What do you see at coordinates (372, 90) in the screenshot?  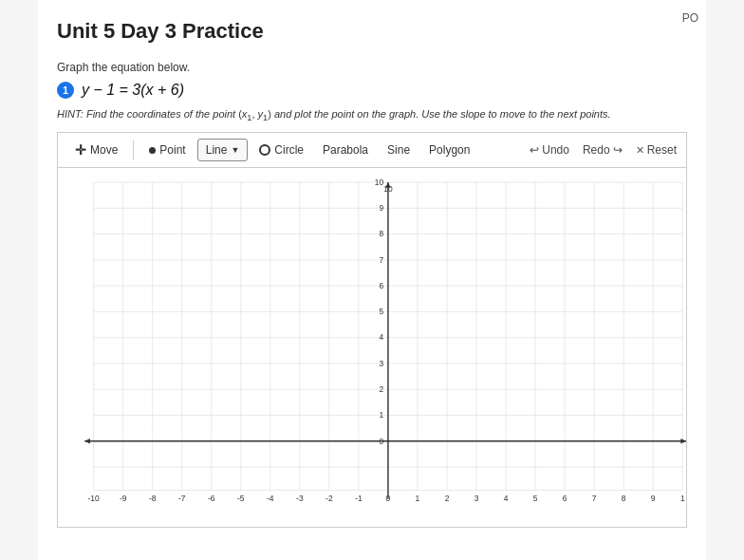 I see `equation-row: 1 y − 1 = 3(x + 6)` at bounding box center [372, 90].